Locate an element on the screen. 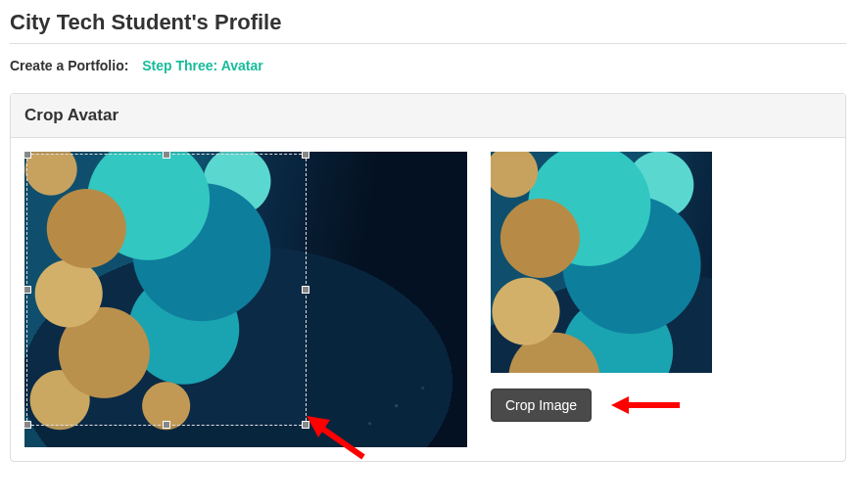 The height and width of the screenshot is (504, 856). panel-header: Crop Avatar is located at coordinates (428, 115).